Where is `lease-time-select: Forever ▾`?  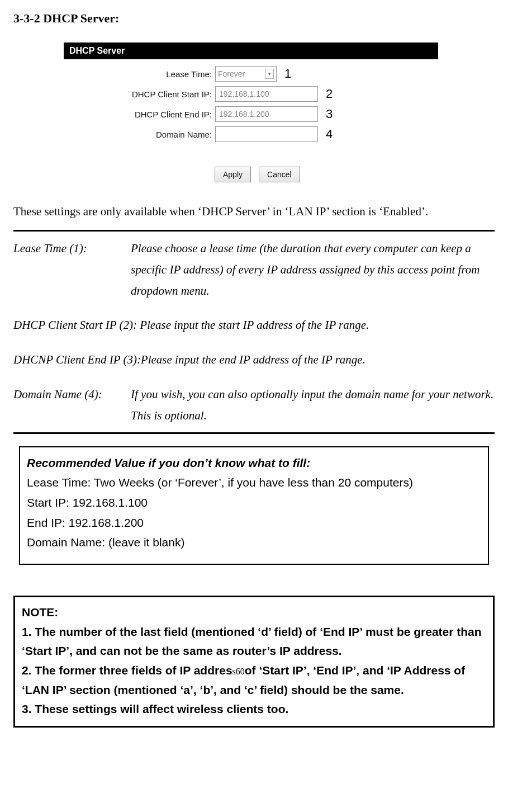
lease-time-select: Forever ▾ is located at coordinates (246, 74).